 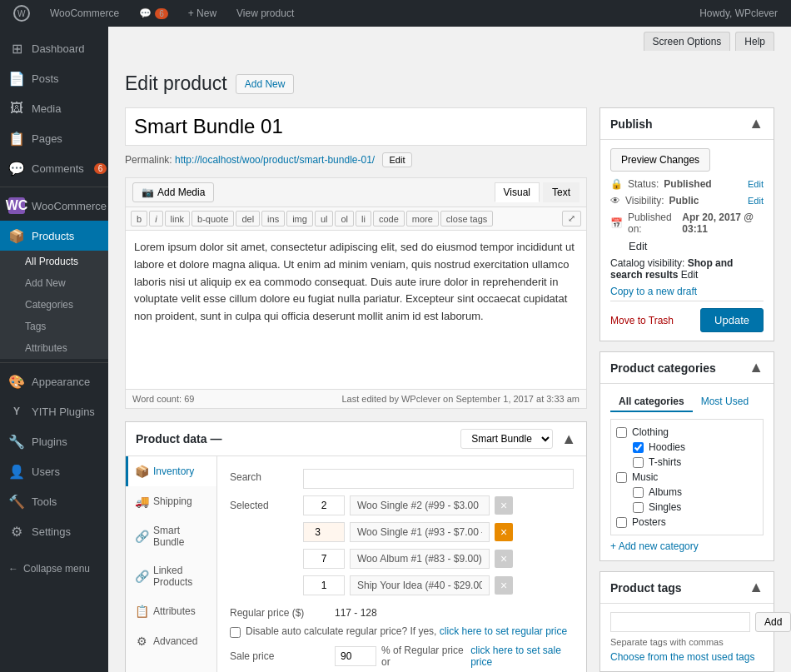 I want to click on bundle-item-remove-2: ×, so click(x=504, y=532).